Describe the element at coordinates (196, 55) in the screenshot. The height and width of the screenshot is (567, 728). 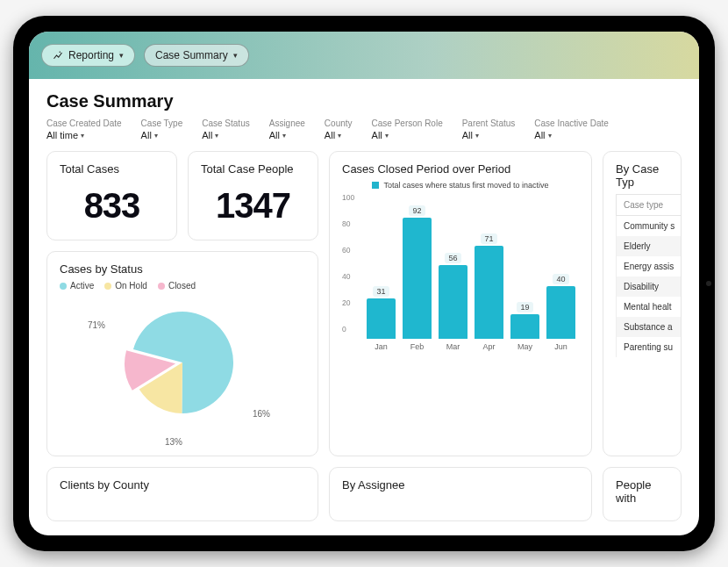
I see `case-summary-dropdown: Case Summary ▾` at that location.